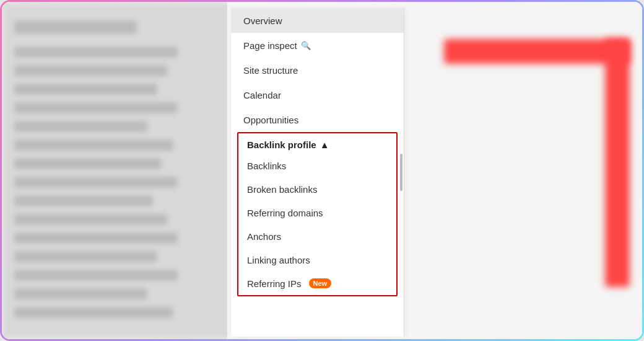  Describe the element at coordinates (271, 120) in the screenshot. I see `opportunities-label: Opportunities` at that location.